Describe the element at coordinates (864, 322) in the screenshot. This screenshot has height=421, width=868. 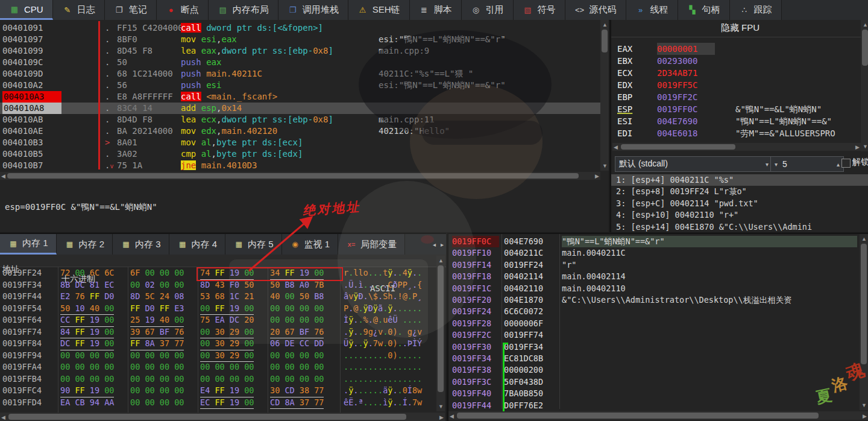
I see `stack-vscrollbar: ▲ ▼` at that location.